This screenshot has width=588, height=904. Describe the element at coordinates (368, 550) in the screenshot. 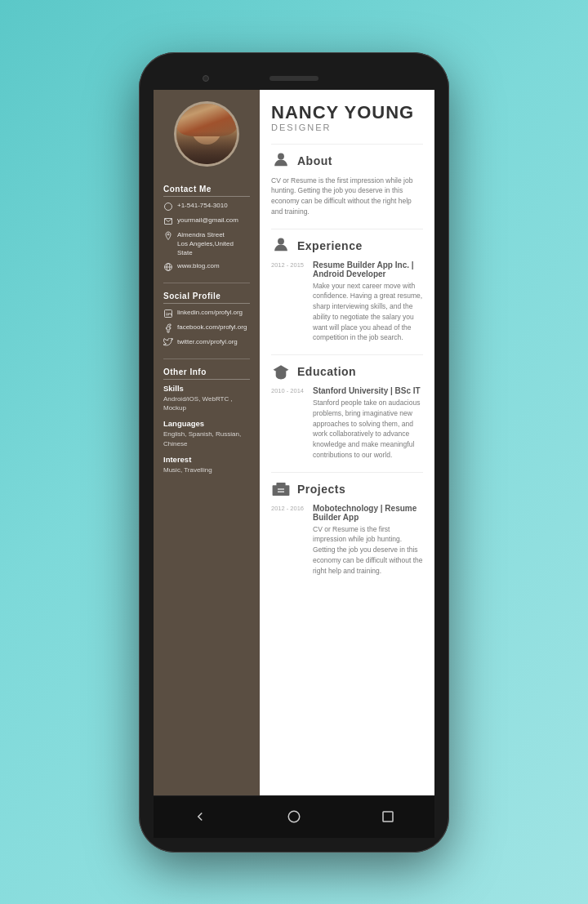

I see `projects-text: CV or Resume is the first impression whi…` at that location.